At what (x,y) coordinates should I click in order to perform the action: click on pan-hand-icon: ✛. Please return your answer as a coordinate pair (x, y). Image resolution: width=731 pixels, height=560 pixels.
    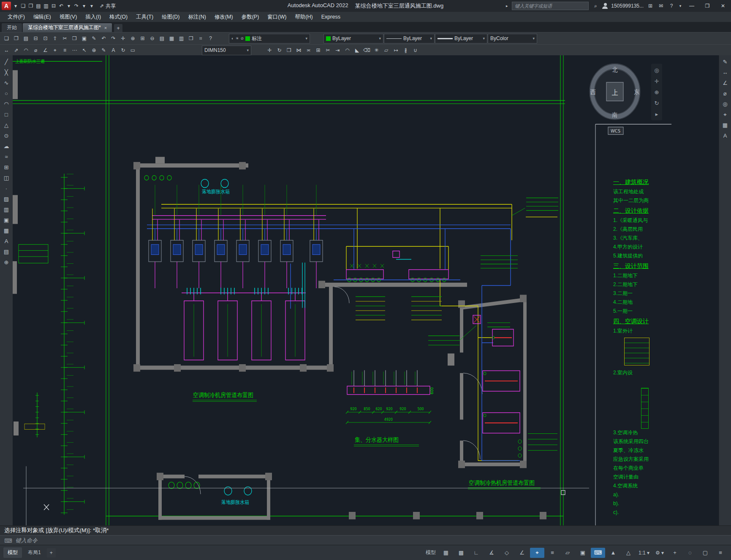
    Looking at the image, I should click on (657, 81).